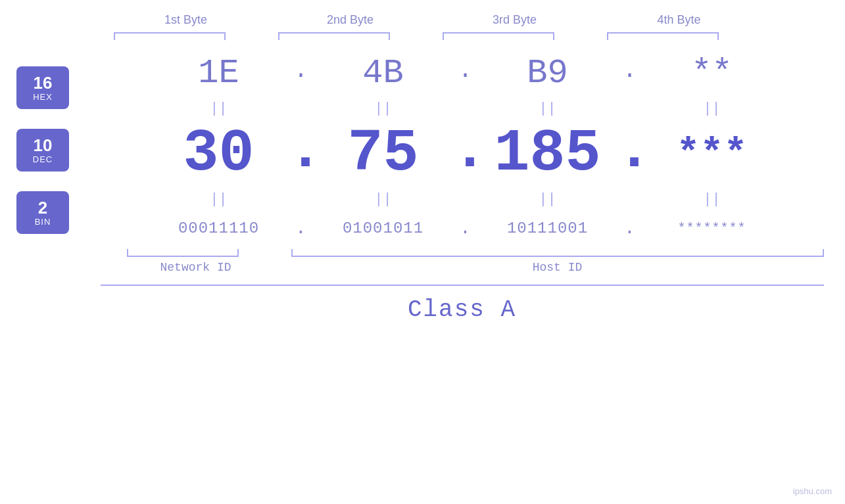 The width and height of the screenshot is (845, 504). I want to click on byte3-label: 3rd Byte, so click(515, 20).